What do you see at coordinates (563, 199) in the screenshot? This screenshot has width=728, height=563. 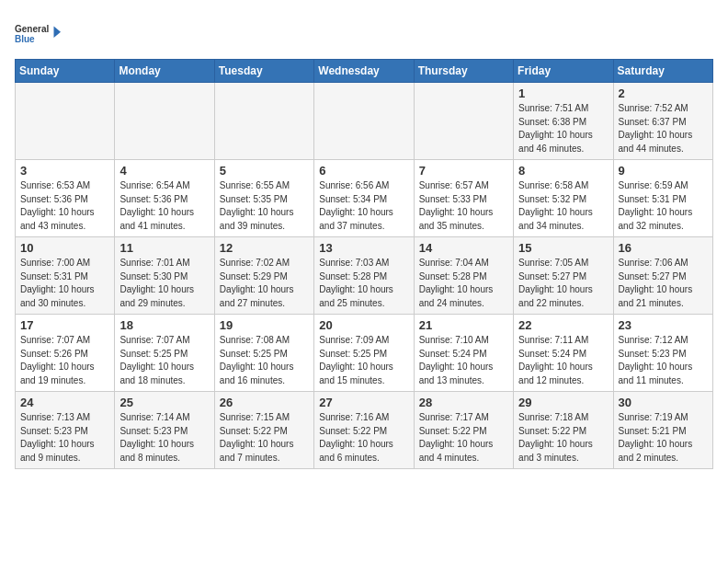 I see `calendar-cell: 8Sunrise: 6:58 AM Sunset: 5:32 PM Daylig…` at bounding box center [563, 199].